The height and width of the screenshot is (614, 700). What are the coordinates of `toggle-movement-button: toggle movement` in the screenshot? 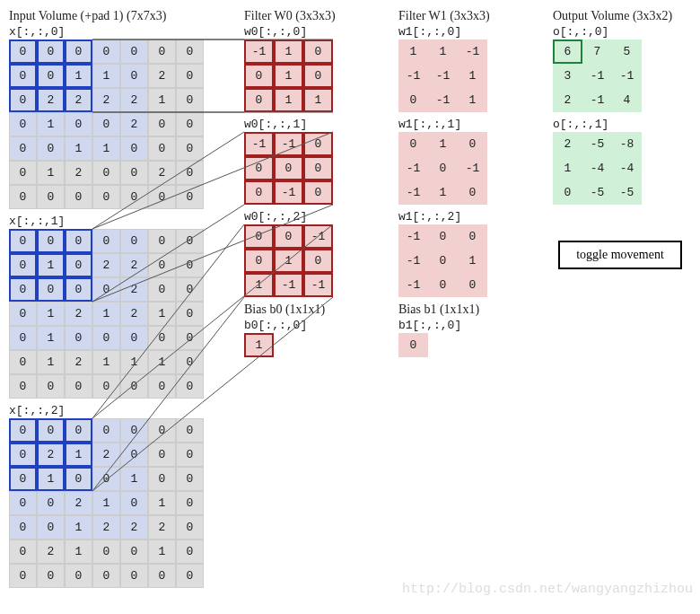 It's located at (620, 255).